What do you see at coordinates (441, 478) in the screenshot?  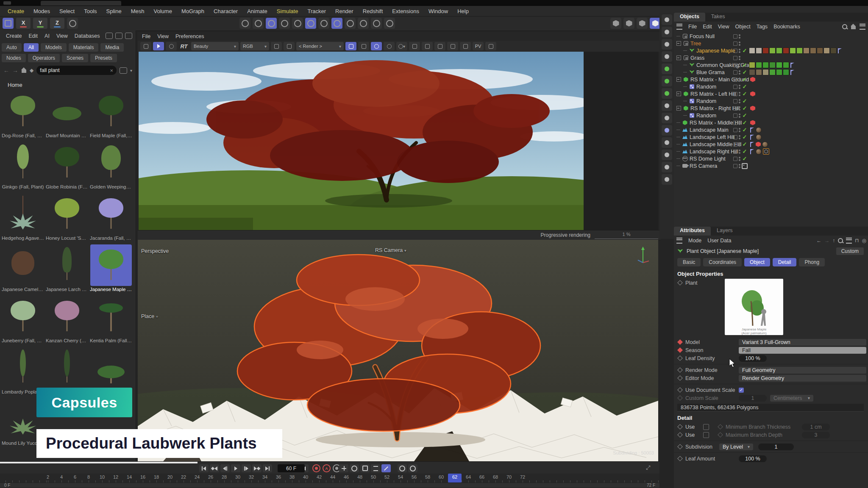 I see `timeline-tick: 60` at bounding box center [441, 478].